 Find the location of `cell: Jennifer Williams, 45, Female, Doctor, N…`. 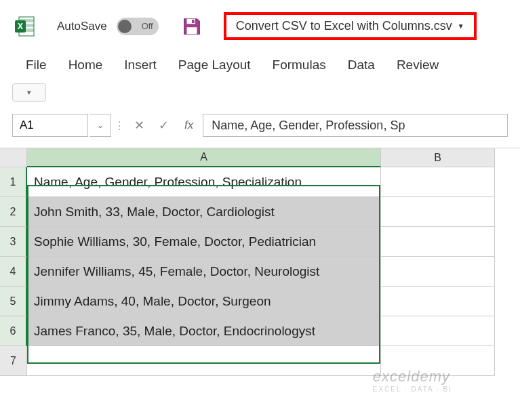

cell: Jennifer Williams, 45, Female, Doctor, N… is located at coordinates (204, 272).